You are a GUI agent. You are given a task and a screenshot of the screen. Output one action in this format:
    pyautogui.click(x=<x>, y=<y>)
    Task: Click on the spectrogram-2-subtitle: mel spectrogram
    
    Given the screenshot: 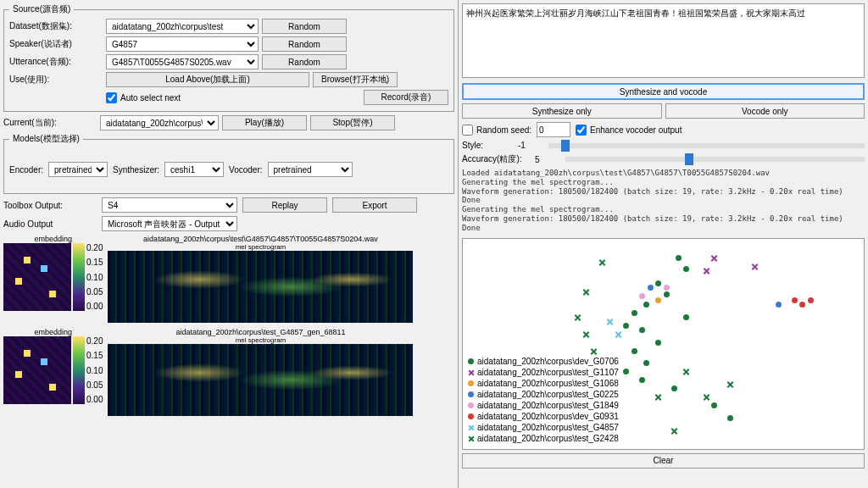 What is the action you would take?
    pyautogui.click(x=260, y=341)
    